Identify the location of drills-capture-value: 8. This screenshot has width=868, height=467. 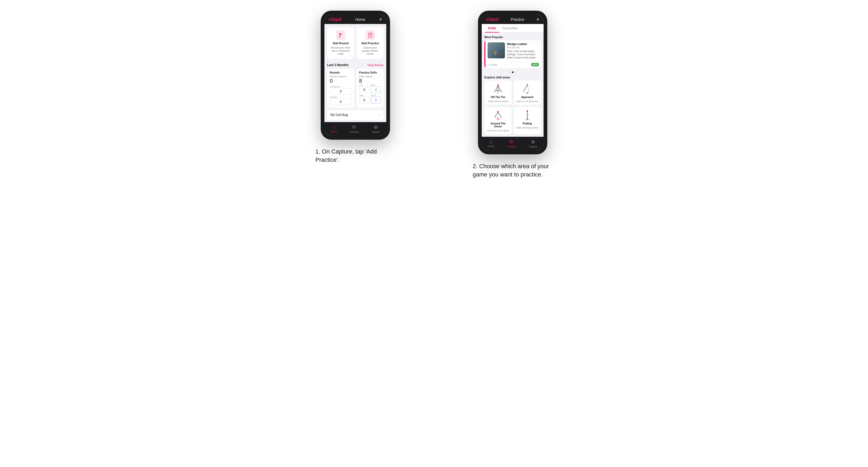
(370, 81).